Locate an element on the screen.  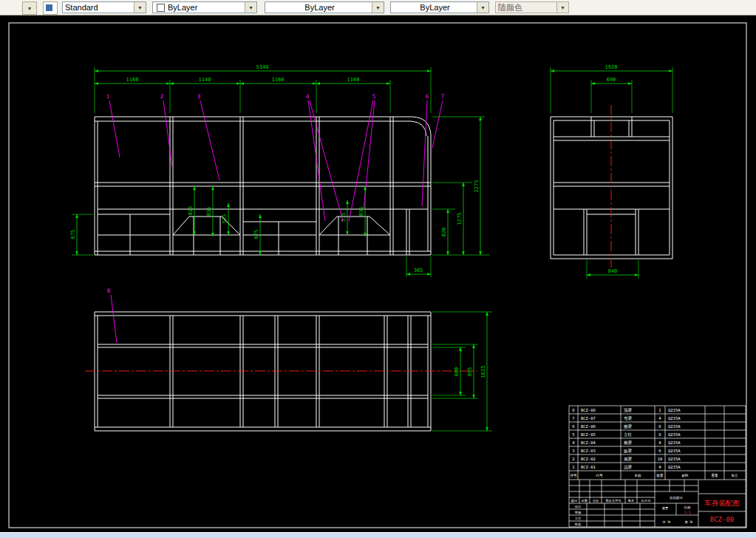
part-name: 弯梁 is located at coordinates (628, 418).